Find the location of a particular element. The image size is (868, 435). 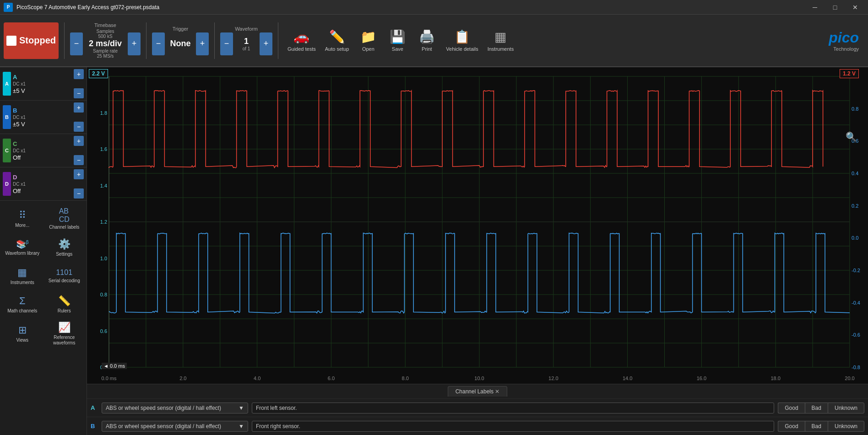

voltage-label-right: 1.2 V is located at coordinates (849, 74).